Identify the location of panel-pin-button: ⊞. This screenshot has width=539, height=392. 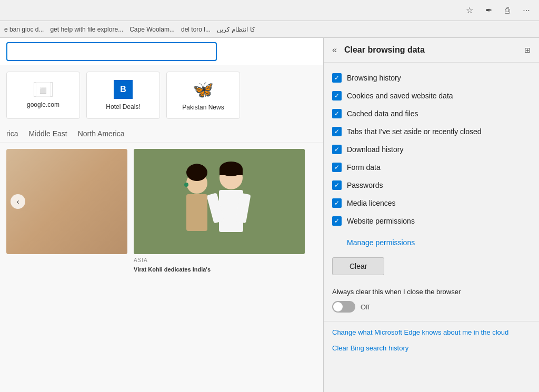
(527, 50).